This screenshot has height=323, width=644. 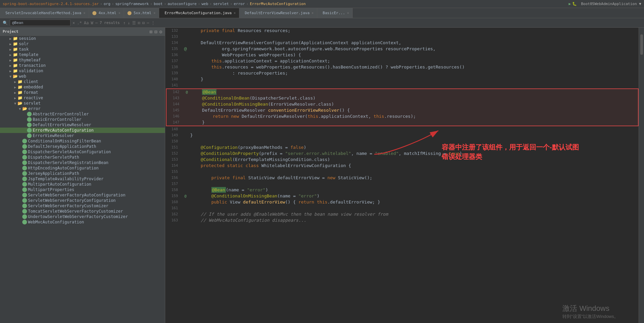 I want to click on tree-template: ▶ 📁 template, so click(x=82, y=55).